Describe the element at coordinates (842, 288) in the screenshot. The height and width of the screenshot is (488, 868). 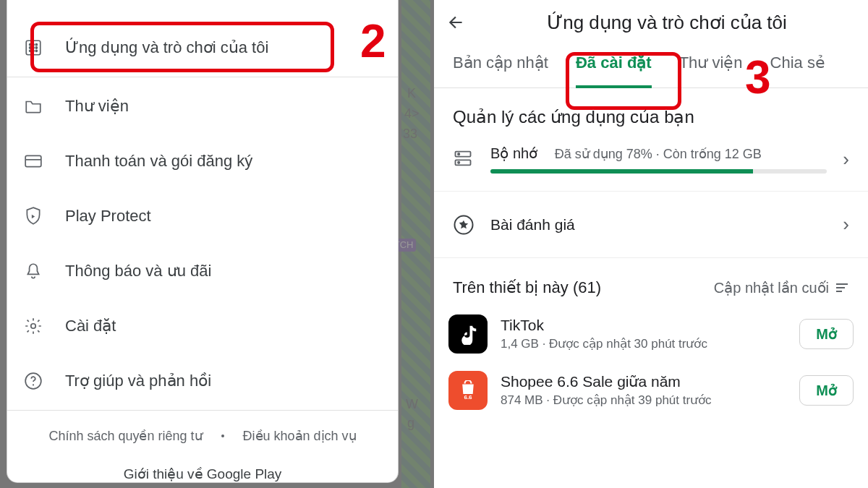
I see `sort-icon` at that location.